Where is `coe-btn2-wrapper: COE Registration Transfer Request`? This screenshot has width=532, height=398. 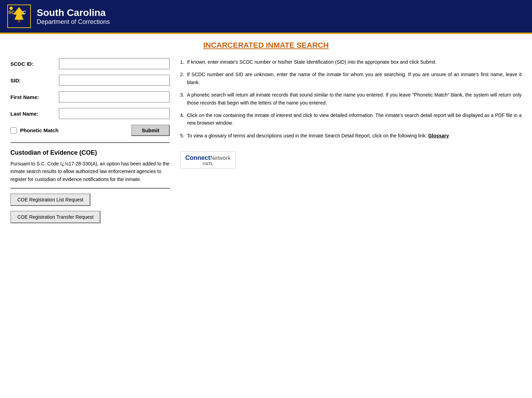
coe-btn2-wrapper: COE Registration Transfer Request is located at coordinates (90, 219).